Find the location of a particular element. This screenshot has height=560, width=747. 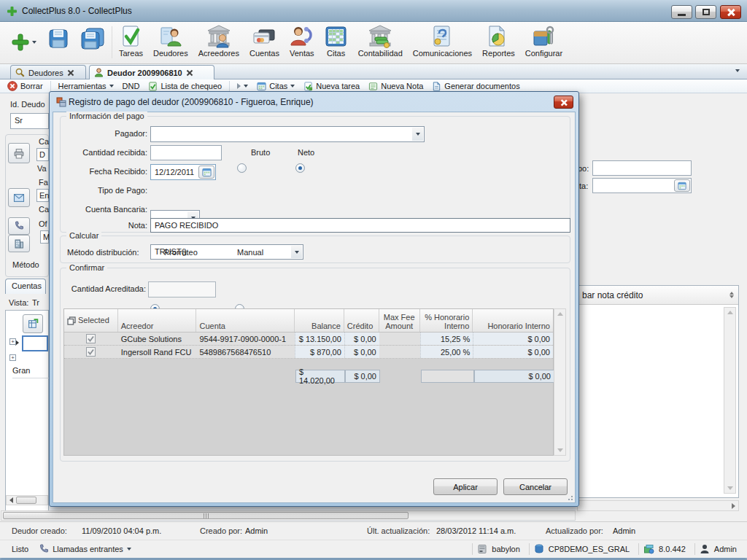

column-header-selected: Selected is located at coordinates (91, 321).